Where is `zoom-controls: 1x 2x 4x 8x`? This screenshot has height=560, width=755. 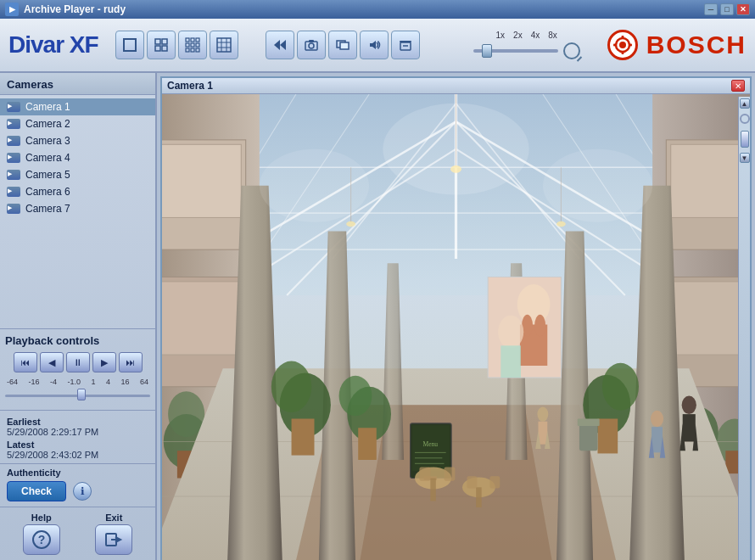 zoom-controls: 1x 2x 4x 8x is located at coordinates (527, 45).